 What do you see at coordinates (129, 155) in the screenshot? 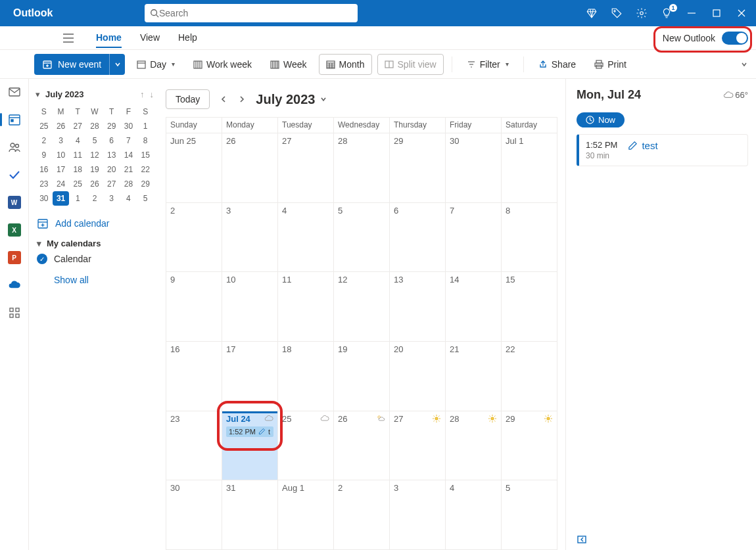
I see `mini-day: 14` at bounding box center [129, 155].